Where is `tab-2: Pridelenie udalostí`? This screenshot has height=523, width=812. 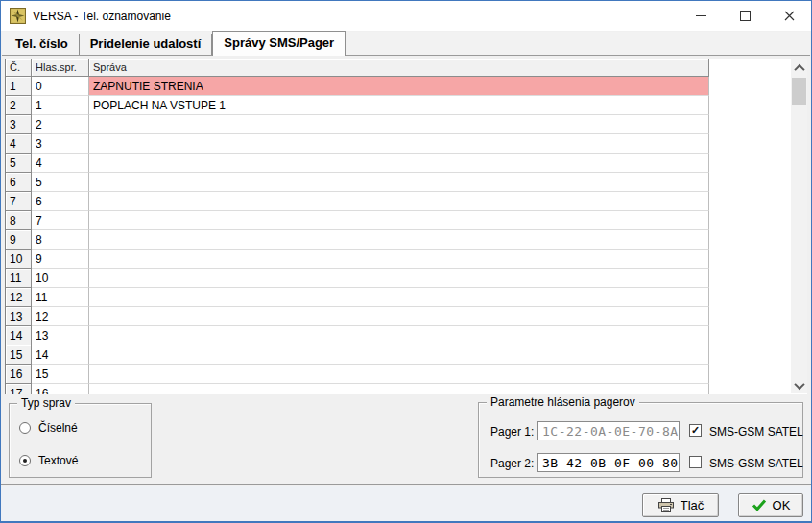
tab-2: Pridelenie udalostí is located at coordinates (146, 44).